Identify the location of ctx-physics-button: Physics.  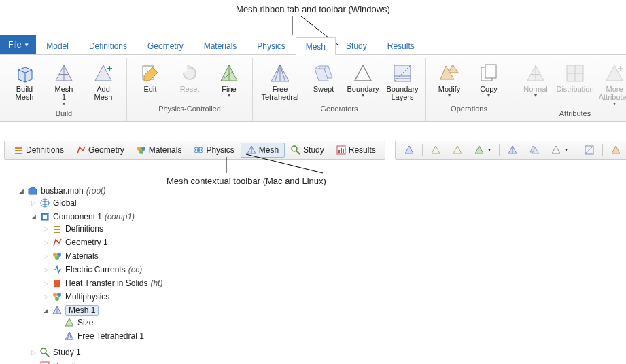
(213, 150).